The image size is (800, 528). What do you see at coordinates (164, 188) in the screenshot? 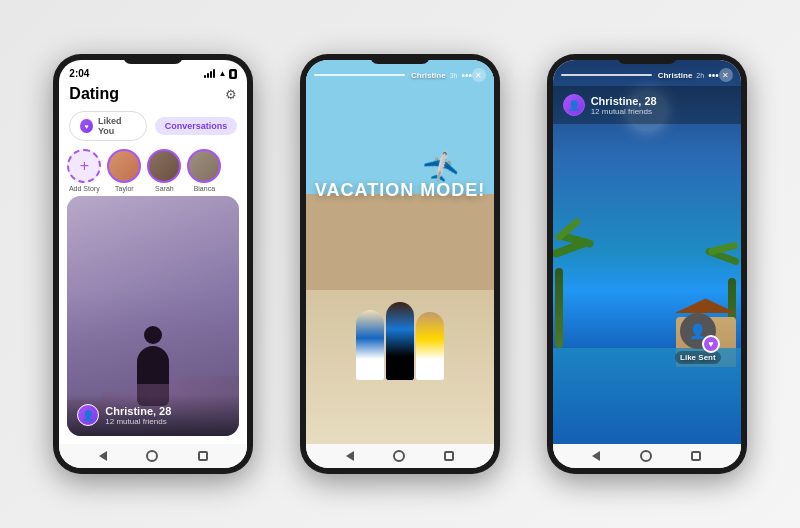
I see `sarah-label: Sarah` at bounding box center [164, 188].